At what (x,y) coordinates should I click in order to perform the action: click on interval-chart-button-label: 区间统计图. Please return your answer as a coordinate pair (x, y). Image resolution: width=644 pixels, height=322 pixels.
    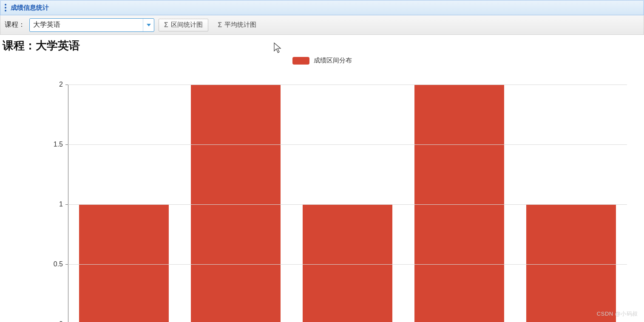
    Looking at the image, I should click on (187, 25).